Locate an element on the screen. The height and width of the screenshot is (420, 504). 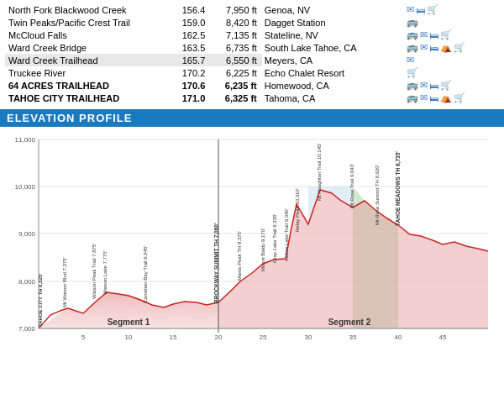
waypoint-name: McCloud Falls is located at coordinates (87, 35).